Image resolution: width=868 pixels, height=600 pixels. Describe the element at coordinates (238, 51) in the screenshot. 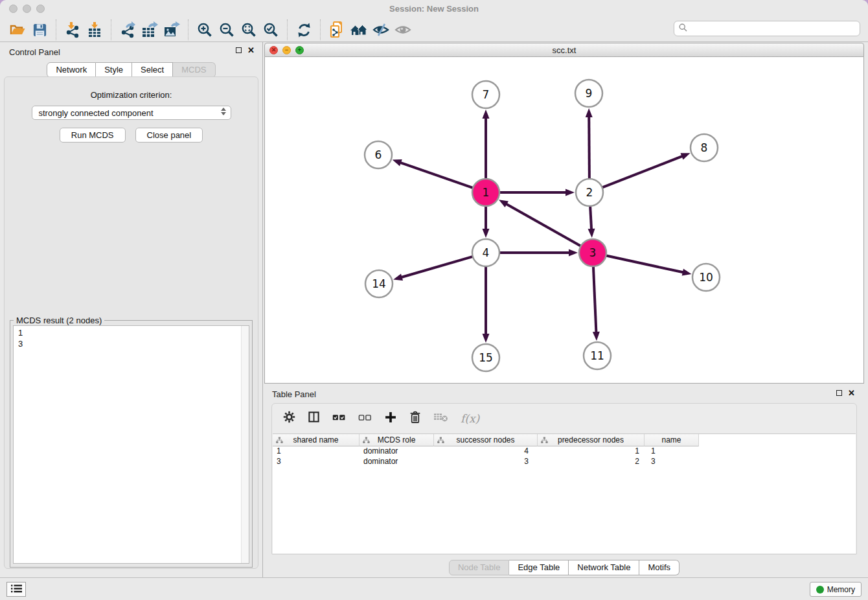

I see `float-panel-icon` at that location.